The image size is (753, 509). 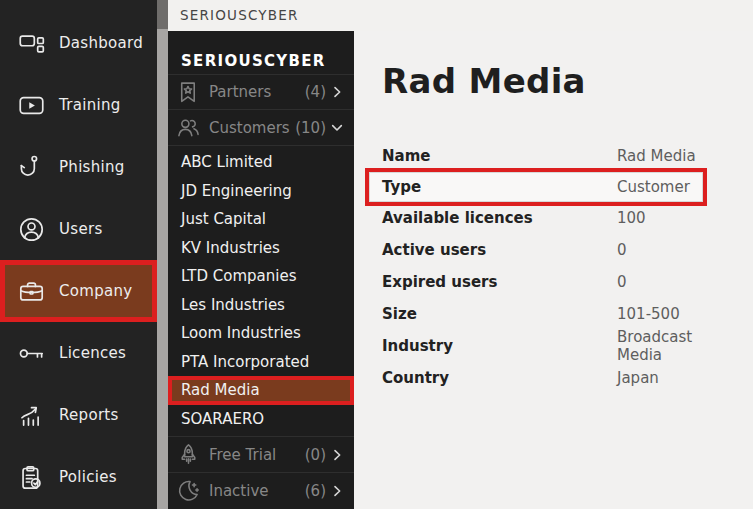 I want to click on detail-row-expired-users: Expired users 0, so click(x=546, y=282).